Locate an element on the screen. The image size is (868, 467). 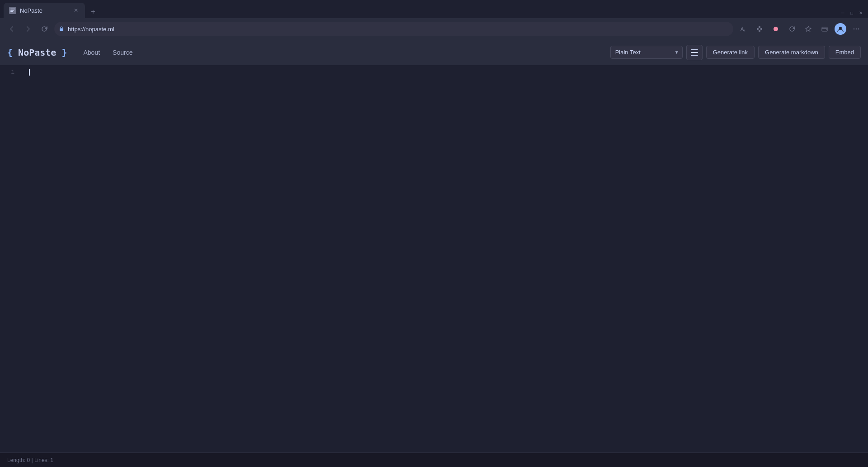
refresh-button is located at coordinates (44, 29).